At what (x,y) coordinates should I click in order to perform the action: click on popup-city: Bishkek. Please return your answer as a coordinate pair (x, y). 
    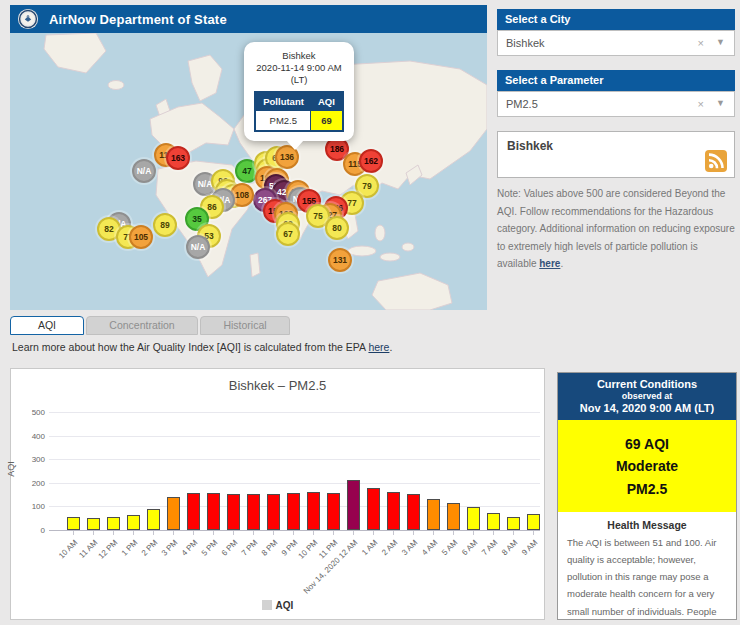
    Looking at the image, I should click on (299, 56).